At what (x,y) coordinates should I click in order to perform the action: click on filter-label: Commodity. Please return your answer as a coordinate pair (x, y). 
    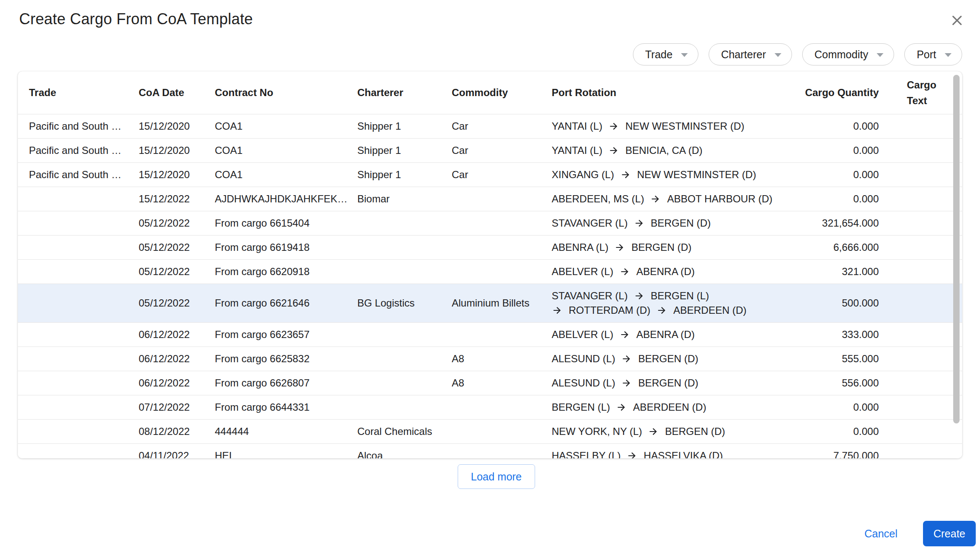
    Looking at the image, I should click on (841, 54).